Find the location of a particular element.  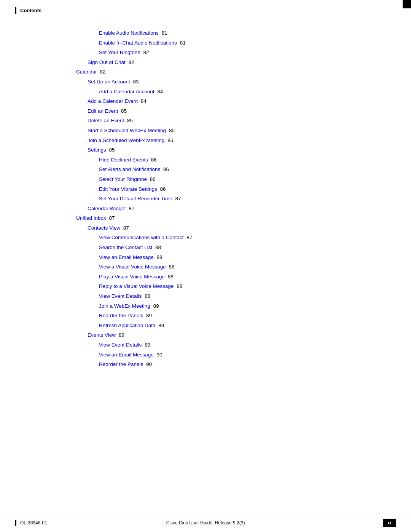

toc-item: Set Up an Account 83 is located at coordinates (242, 82).